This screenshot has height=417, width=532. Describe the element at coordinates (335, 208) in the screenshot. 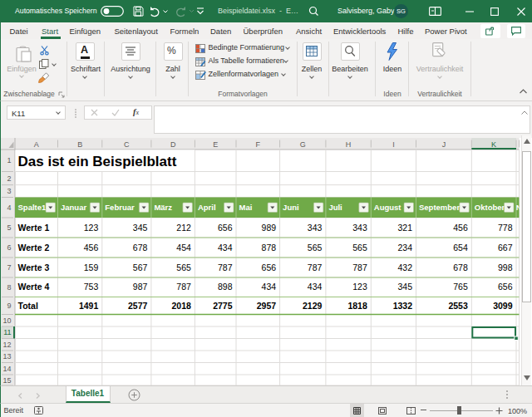

I see `svg-text: Juli` at that location.